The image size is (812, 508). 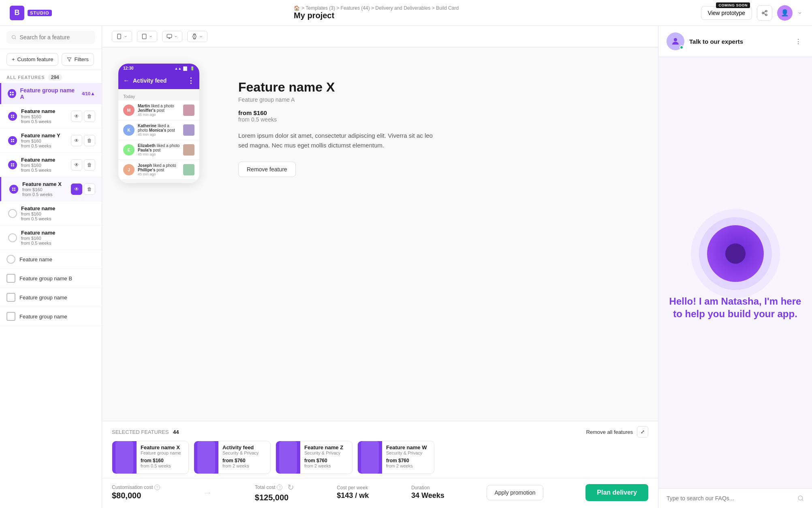 I want to click on all-features-count: 294, so click(x=55, y=77).